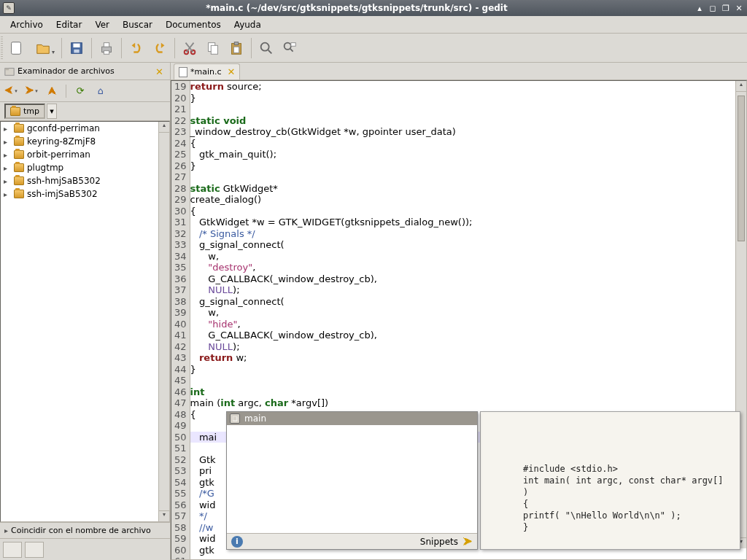 This screenshot has height=560, width=747. Describe the element at coordinates (193, 25) in the screenshot. I see `menu-documentos: Documentos` at that location.